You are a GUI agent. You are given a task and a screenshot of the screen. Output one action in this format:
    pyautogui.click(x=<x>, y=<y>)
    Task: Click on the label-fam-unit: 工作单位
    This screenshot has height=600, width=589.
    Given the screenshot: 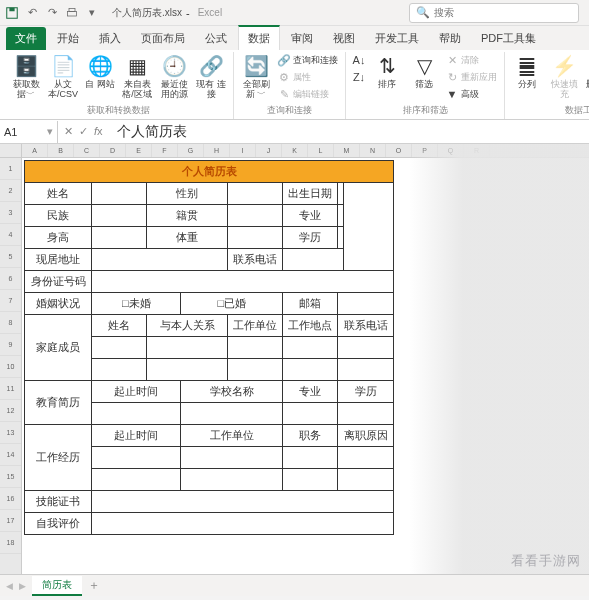 What is the action you would take?
    pyautogui.click(x=256, y=326)
    